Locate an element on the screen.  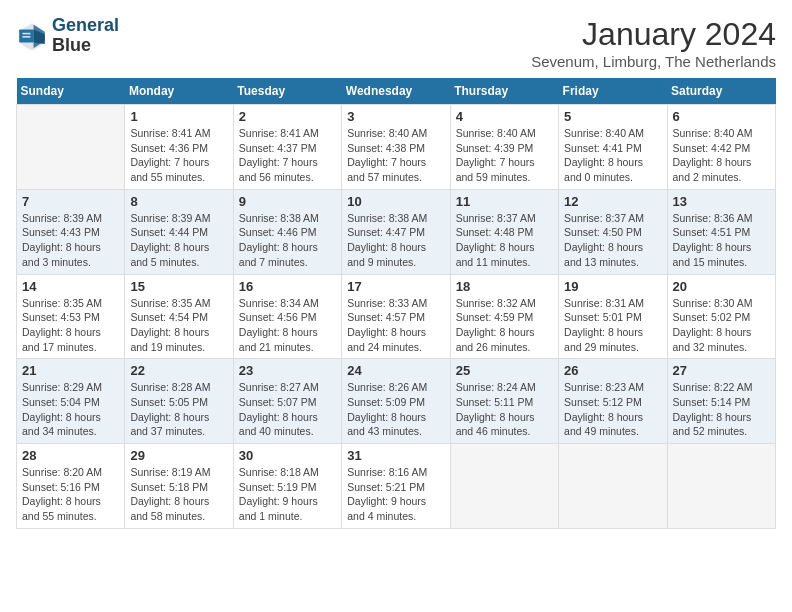
day-info: Sunrise: 8:23 AM Sunset: 5:12 PM Dayligh… is located at coordinates (612, 410).